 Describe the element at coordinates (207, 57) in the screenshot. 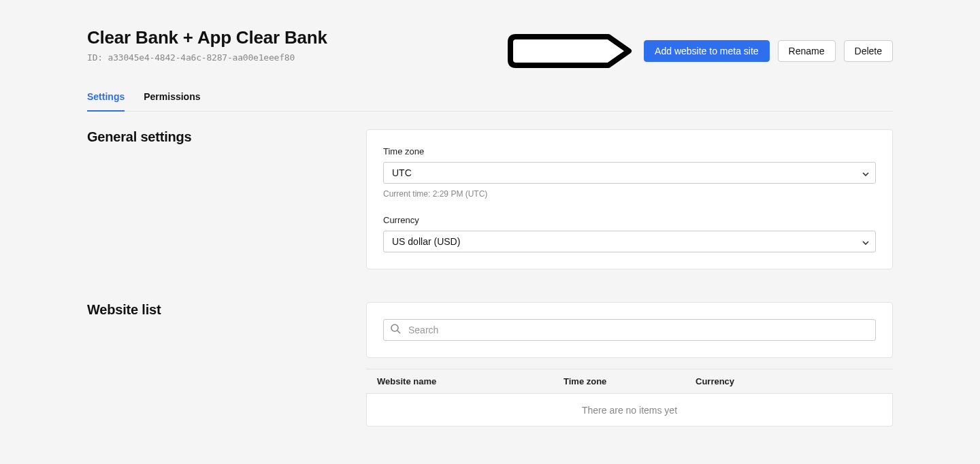

I see `entity-id: ID: a33045e4-4842-4a6c-8287-aa00e1eeef80` at that location.